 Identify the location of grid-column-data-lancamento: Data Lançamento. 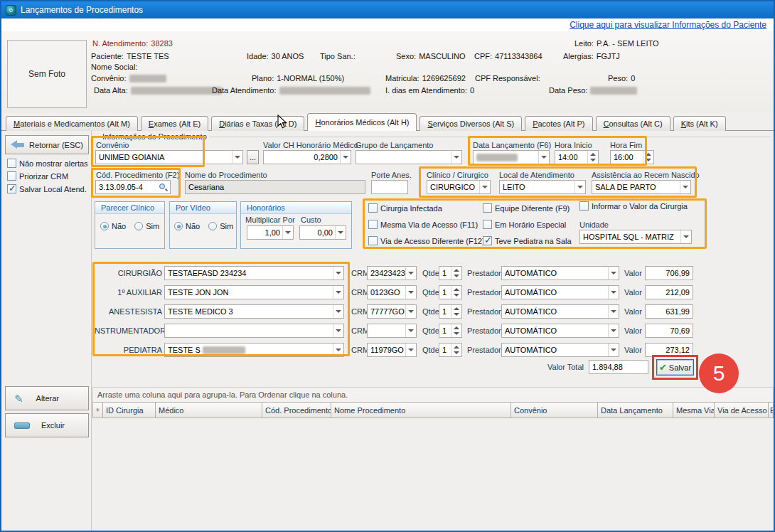
(636, 410).